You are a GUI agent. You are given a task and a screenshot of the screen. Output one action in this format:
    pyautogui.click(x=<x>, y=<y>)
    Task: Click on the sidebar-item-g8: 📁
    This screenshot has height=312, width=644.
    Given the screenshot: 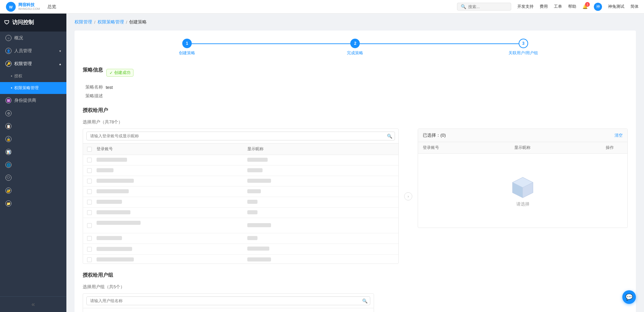 What is the action you would take?
    pyautogui.click(x=33, y=203)
    